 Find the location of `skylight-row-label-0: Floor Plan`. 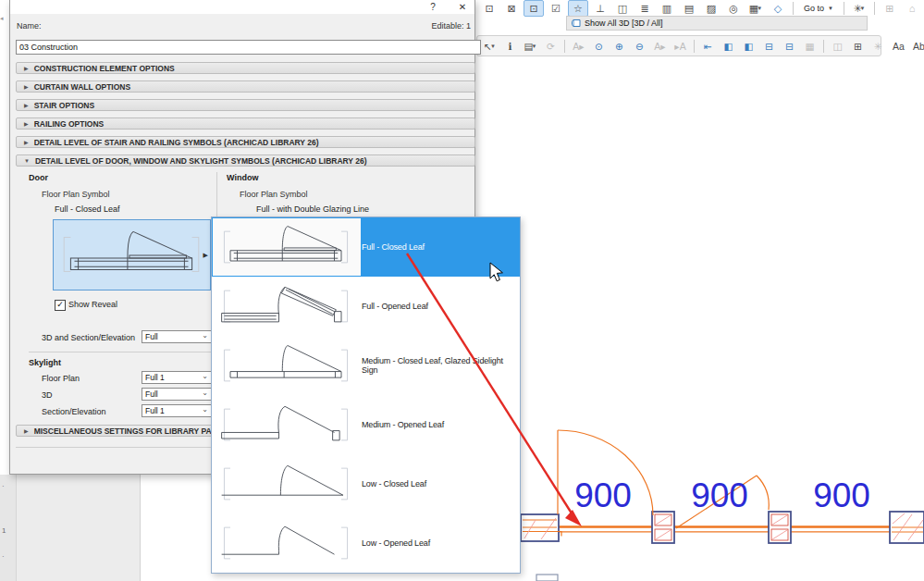

skylight-row-label-0: Floor Plan is located at coordinates (61, 378).